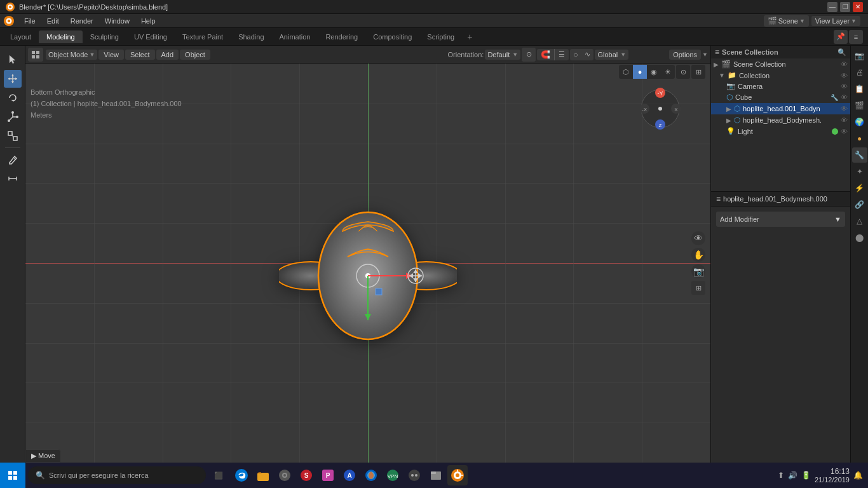  I want to click on tool-transform, so click(13, 136).